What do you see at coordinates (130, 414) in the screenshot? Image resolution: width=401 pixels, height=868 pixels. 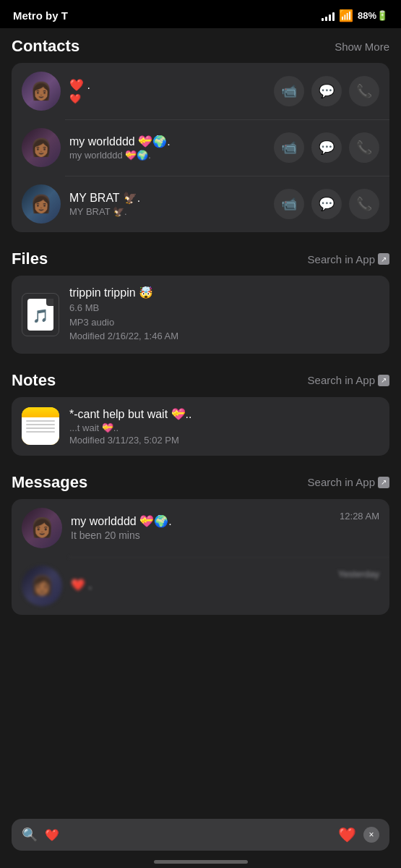 I see `note-name: *-cant help but wait 💝..` at bounding box center [130, 414].